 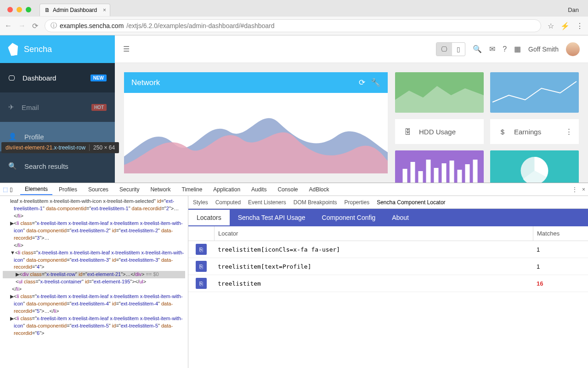 What do you see at coordinates (388, 267) in the screenshot?
I see `table-row: ⎘ treelistitem[text=Profile] 1` at bounding box center [388, 267].